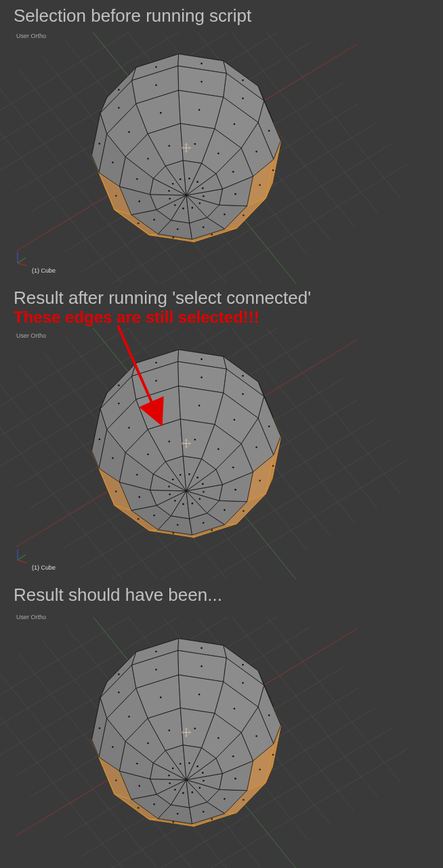  I want to click on object-label-1: (1) Cube, so click(43, 271).